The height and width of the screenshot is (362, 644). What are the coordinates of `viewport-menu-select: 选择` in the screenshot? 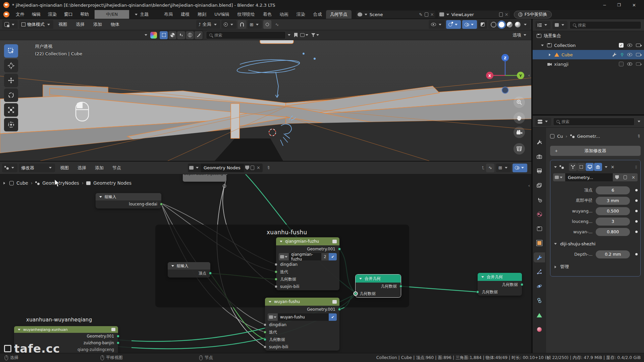 It's located at (80, 24).